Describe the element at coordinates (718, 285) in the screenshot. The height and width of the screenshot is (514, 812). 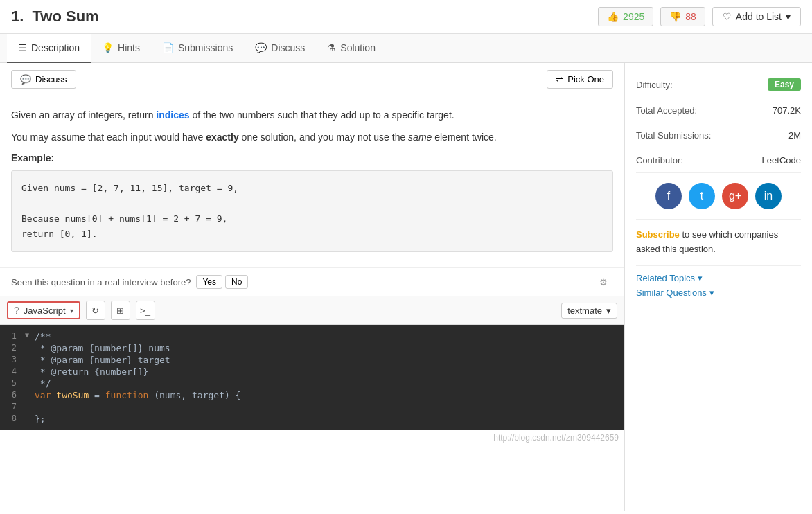
I see `related-topics-section: Related Topics ▾ Similar Questions ▾` at that location.